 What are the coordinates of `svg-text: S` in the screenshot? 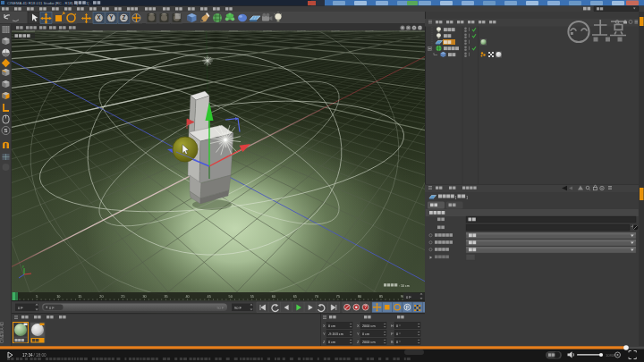 It's located at (5, 130).